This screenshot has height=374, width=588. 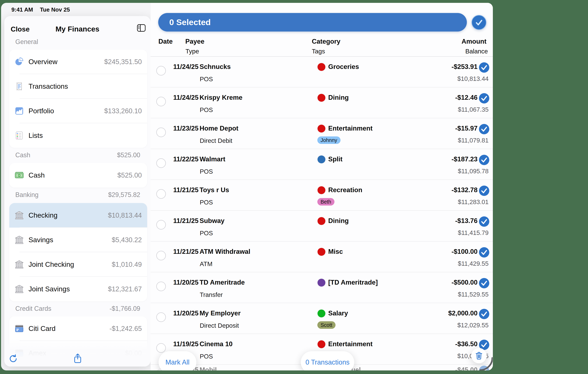 I want to click on transaction-row: 11/21/25 ATM Withdrawal ATM Misc -$100.0…, so click(x=322, y=257).